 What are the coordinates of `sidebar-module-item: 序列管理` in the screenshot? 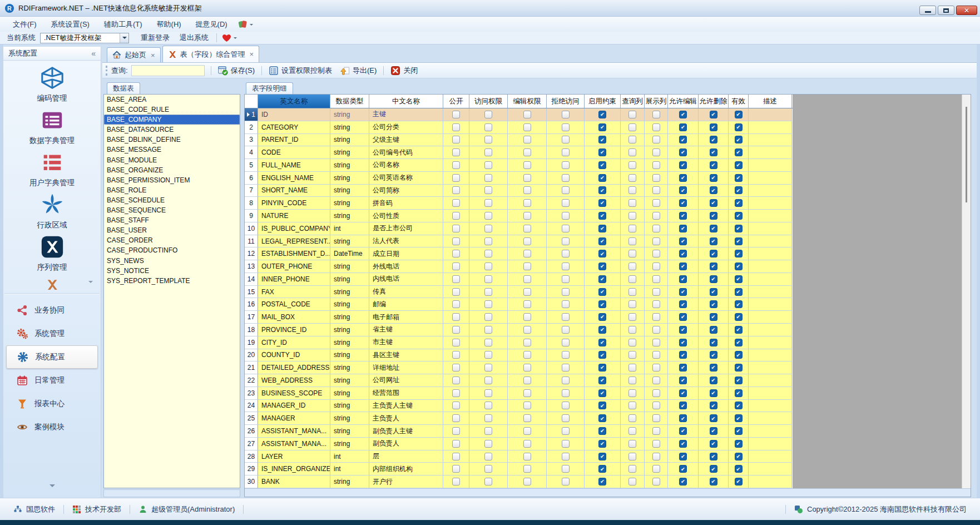 It's located at (52, 255).